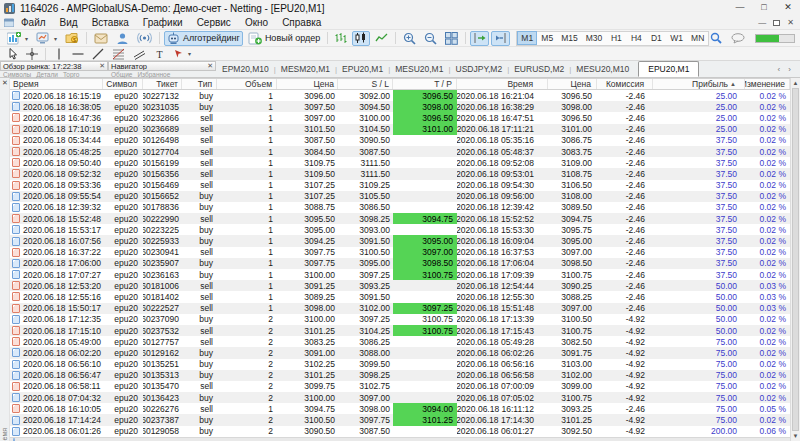 This screenshot has height=441, width=800. What do you see at coordinates (570, 38) in the screenshot?
I see `timeframe-button-m15: M15` at bounding box center [570, 38].